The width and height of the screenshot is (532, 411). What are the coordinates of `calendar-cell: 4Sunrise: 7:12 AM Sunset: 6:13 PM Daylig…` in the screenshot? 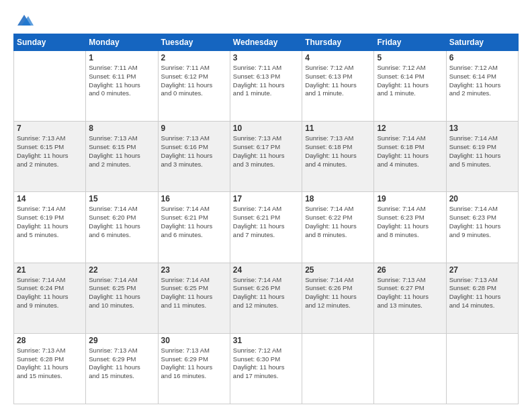 It's located at (339, 86).